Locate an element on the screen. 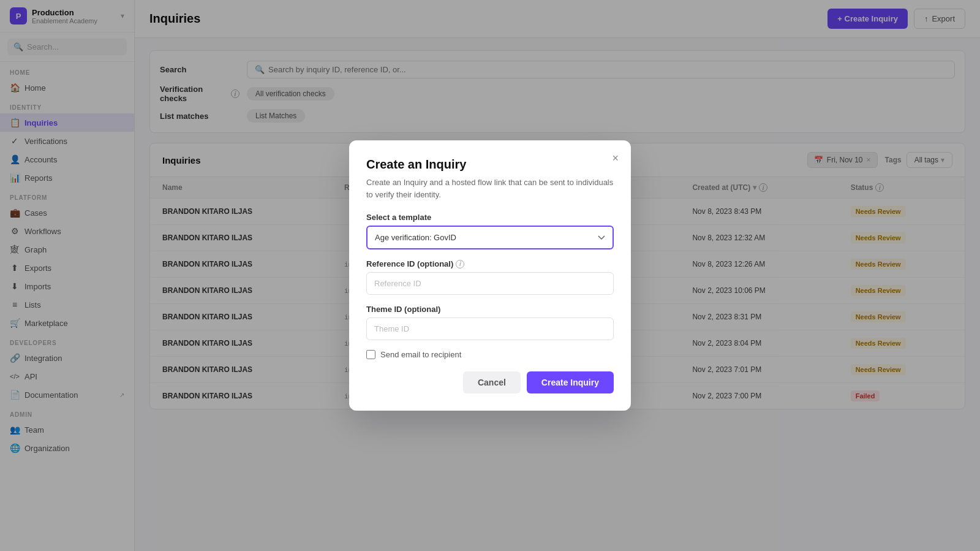 This screenshot has height=551, width=980. theme-id-label: Theme ID (optional) is located at coordinates (490, 309).